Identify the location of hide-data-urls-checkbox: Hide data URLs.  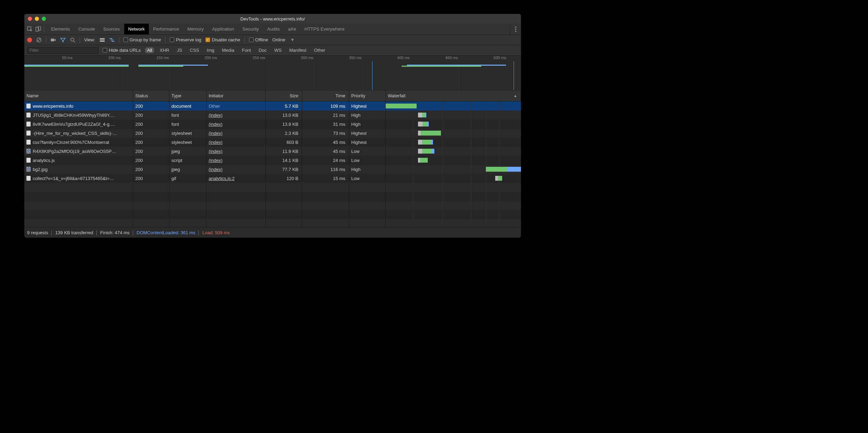
(122, 50).